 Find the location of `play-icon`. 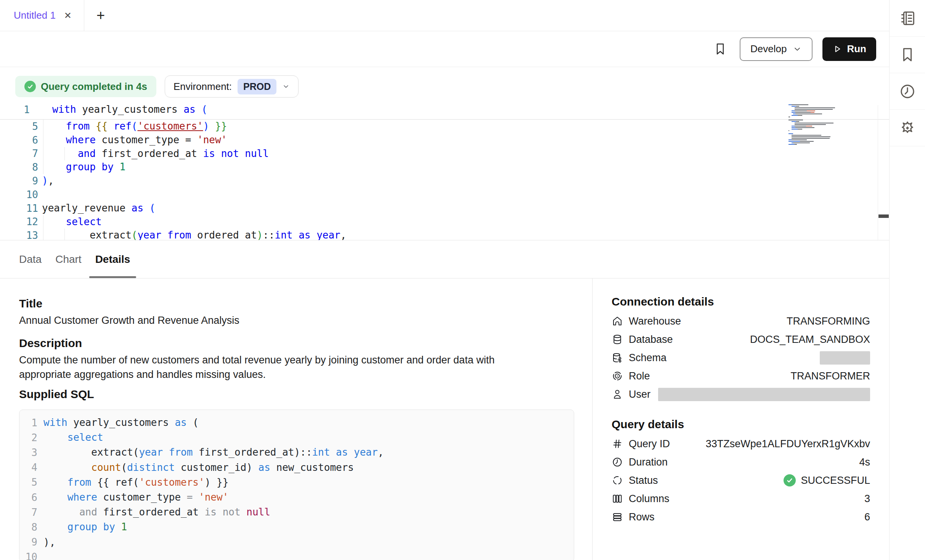

play-icon is located at coordinates (837, 49).